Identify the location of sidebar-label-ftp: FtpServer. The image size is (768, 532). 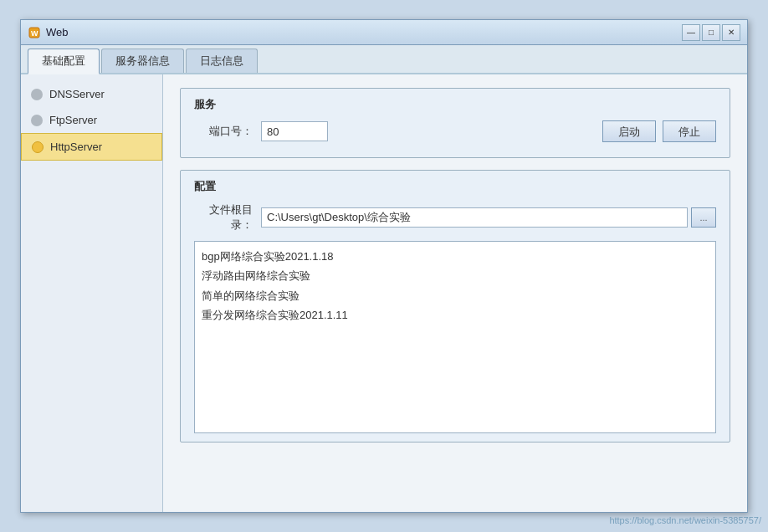
(74, 120).